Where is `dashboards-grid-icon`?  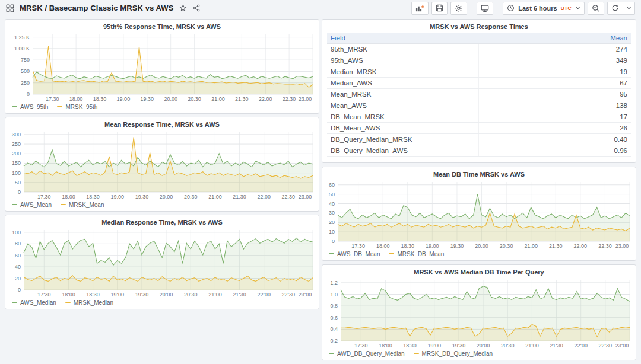
dashboards-grid-icon is located at coordinates (10, 8).